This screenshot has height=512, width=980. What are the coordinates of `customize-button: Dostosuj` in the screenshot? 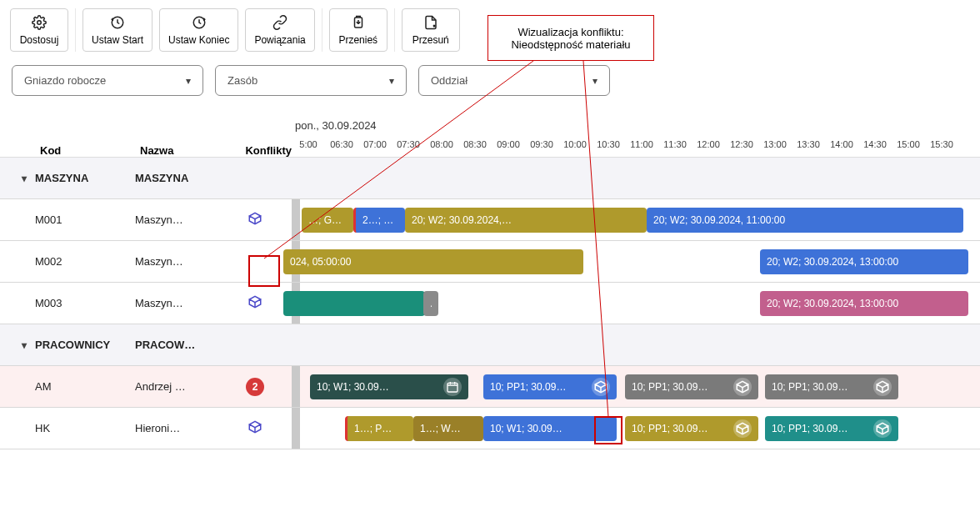 It's located at (39, 30).